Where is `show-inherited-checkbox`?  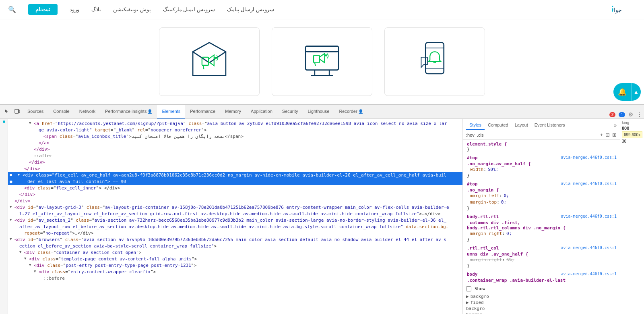
show-inherited-checkbox is located at coordinates (469, 289).